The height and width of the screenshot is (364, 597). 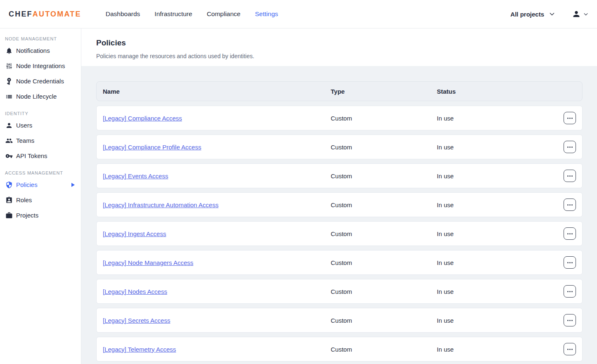 What do you see at coordinates (135, 291) in the screenshot?
I see `policy-link: [Legacy] Nodes Access` at bounding box center [135, 291].